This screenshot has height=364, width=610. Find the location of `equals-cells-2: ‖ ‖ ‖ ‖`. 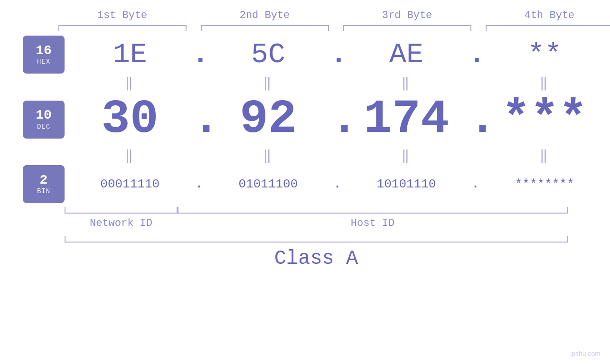

equals-cells-2: ‖ ‖ ‖ ‖ is located at coordinates (337, 156).